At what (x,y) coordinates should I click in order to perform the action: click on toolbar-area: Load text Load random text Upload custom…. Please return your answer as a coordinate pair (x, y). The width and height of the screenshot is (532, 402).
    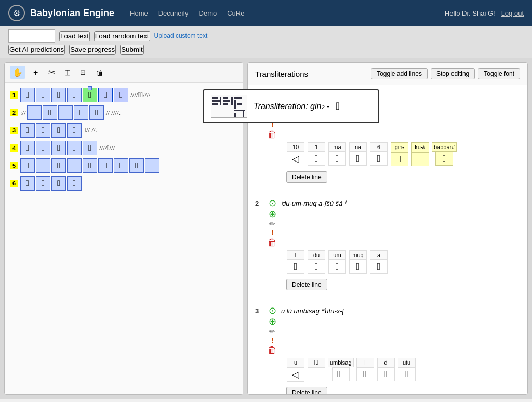
    Looking at the image, I should click on (266, 42).